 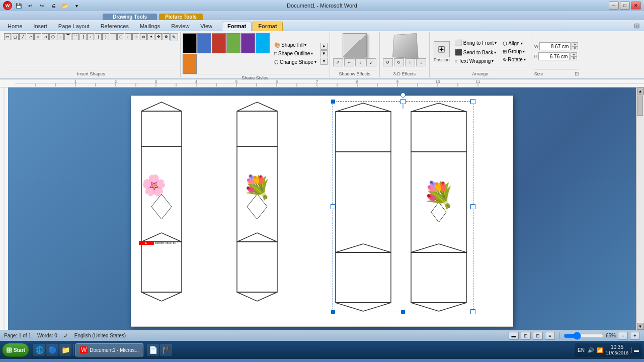 I want to click on taskbar-folder-btn: 📁, so click(x=65, y=350).